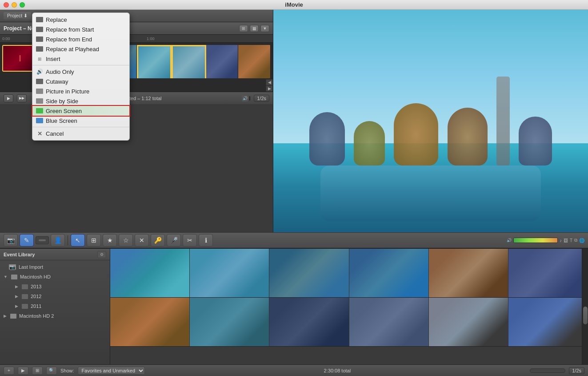 The height and width of the screenshot is (376, 588). Describe the element at coordinates (126, 240) in the screenshot. I see `unfavorite-tool: ☆` at that location.